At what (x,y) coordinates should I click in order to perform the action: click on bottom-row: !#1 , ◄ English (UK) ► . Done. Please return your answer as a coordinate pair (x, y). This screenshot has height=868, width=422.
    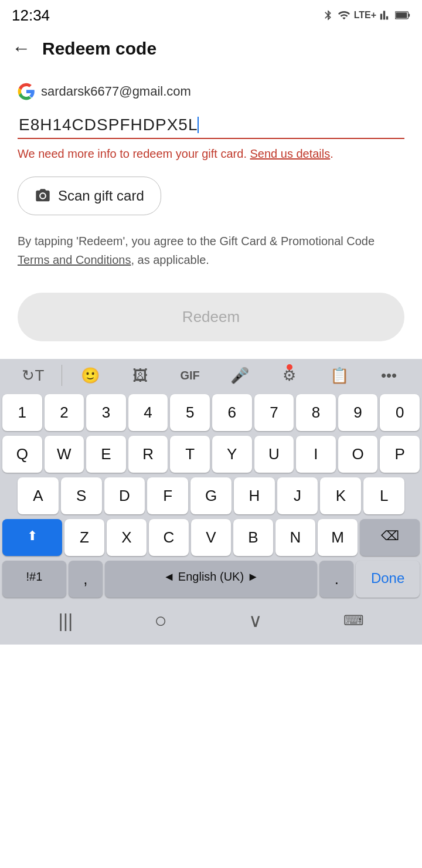
    Looking at the image, I should click on (211, 579).